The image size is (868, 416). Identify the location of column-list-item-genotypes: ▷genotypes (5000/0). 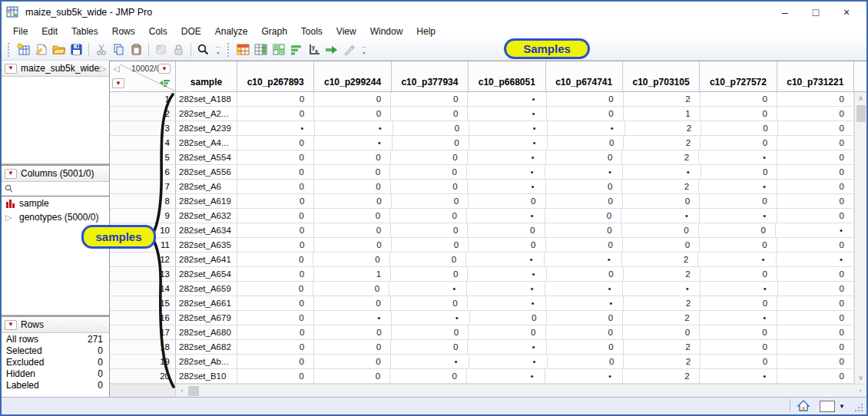
(55, 217).